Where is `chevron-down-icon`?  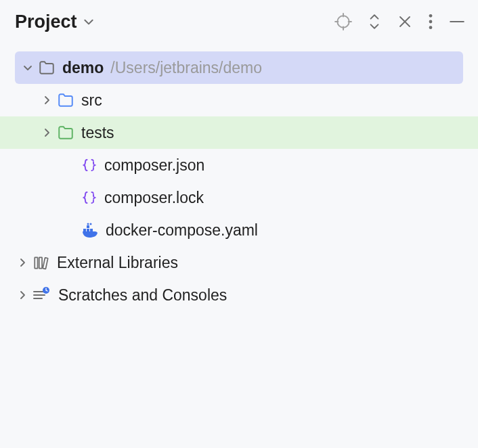 chevron-down-icon is located at coordinates (28, 68).